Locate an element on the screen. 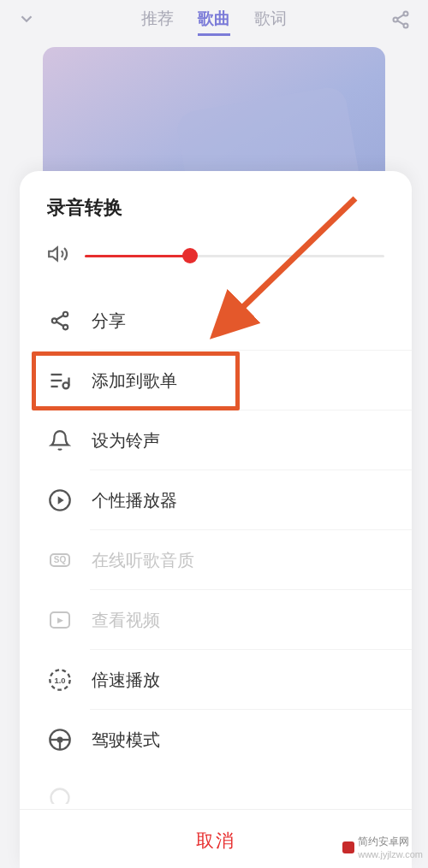 This screenshot has width=428, height=868. chevron-down-icon is located at coordinates (27, 21).